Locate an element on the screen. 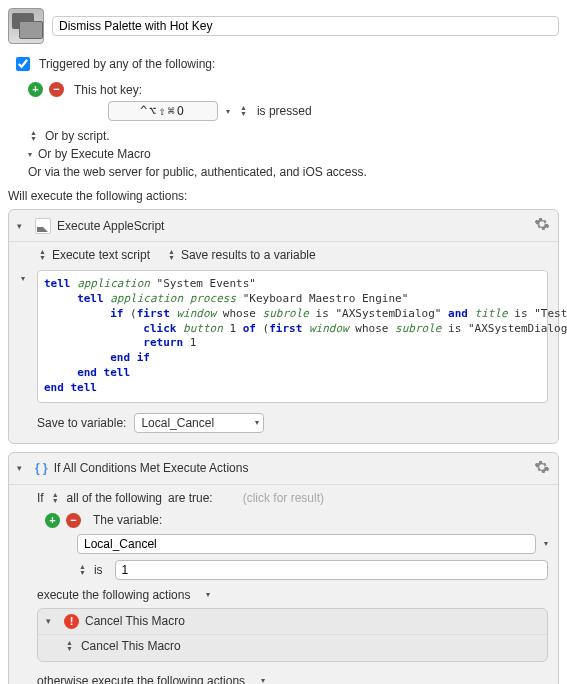 The height and width of the screenshot is (684, 567). hotkey-state-stepper: ▲▼ is located at coordinates (244, 111).